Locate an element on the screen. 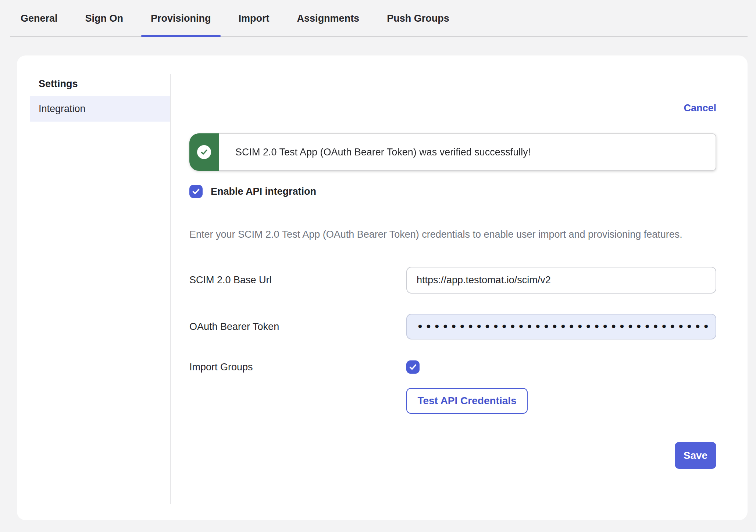 The image size is (756, 532). oauth-token-input is located at coordinates (561, 327).